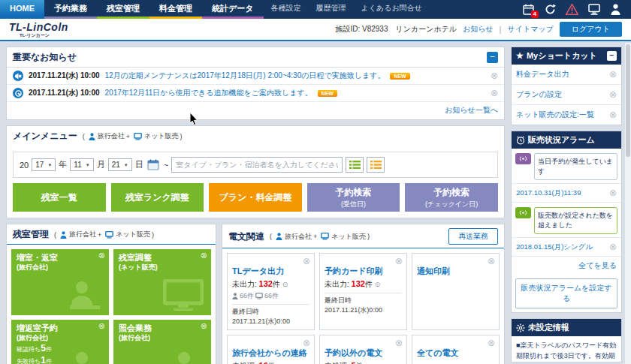 This screenshot has height=364, width=631. Describe the element at coordinates (88, 165) in the screenshot. I see `chevron-down-icon: ▼` at that location.